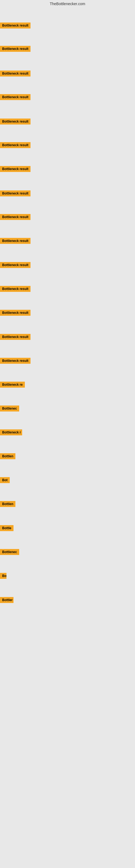 The image size is (135, 868). I want to click on bottleneck-item-20: Bot, so click(5, 480).